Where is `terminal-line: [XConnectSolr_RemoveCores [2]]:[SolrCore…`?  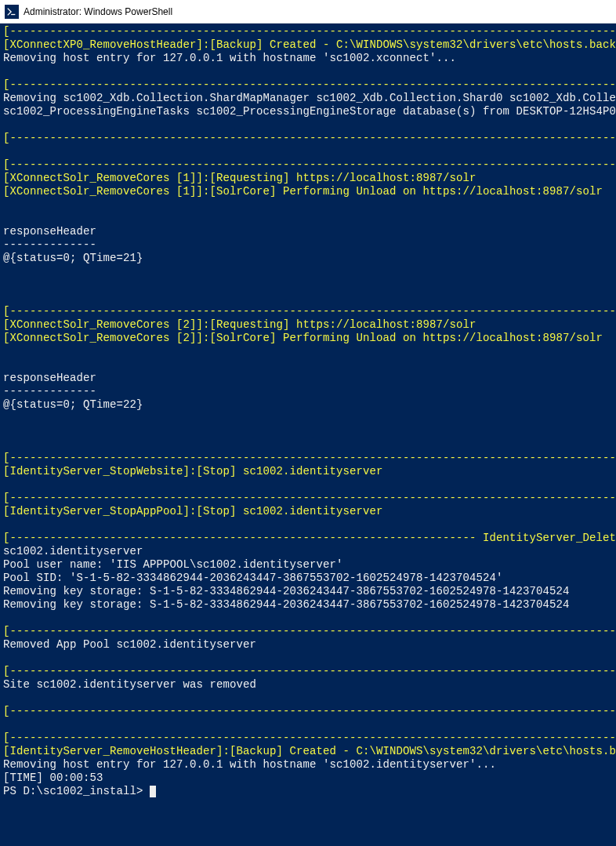
terminal-line: [XConnectSolr_RemoveCores [2]]:[SolrCore… is located at coordinates (303, 338).